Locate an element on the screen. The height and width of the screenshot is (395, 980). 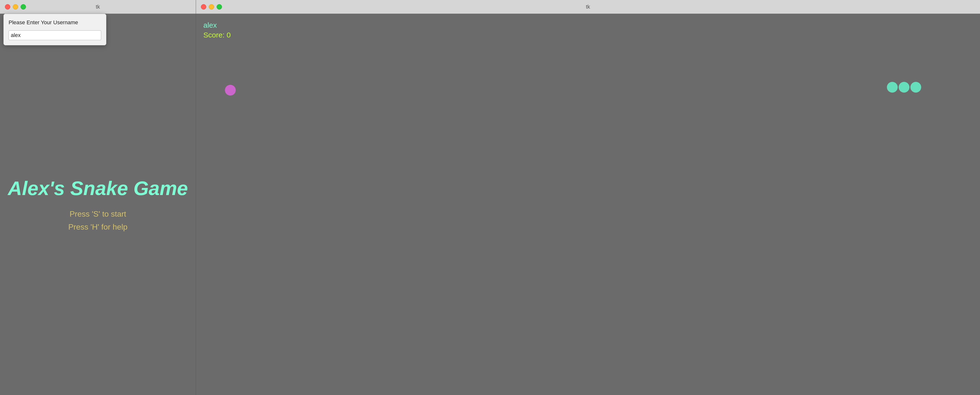
left-titlebar-title: tk is located at coordinates (98, 7).